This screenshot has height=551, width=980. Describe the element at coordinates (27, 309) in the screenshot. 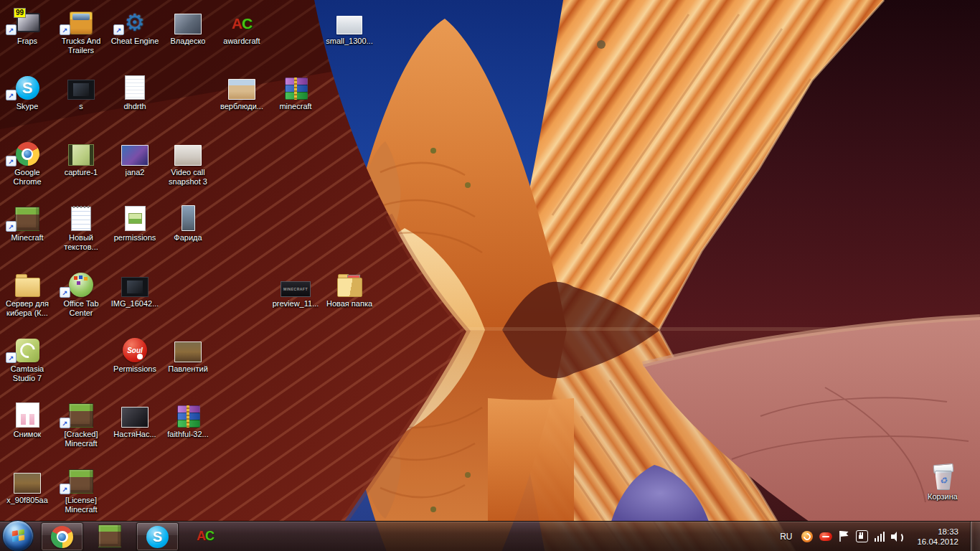

I see `icon-label: Сервер для кибера (К...` at that location.